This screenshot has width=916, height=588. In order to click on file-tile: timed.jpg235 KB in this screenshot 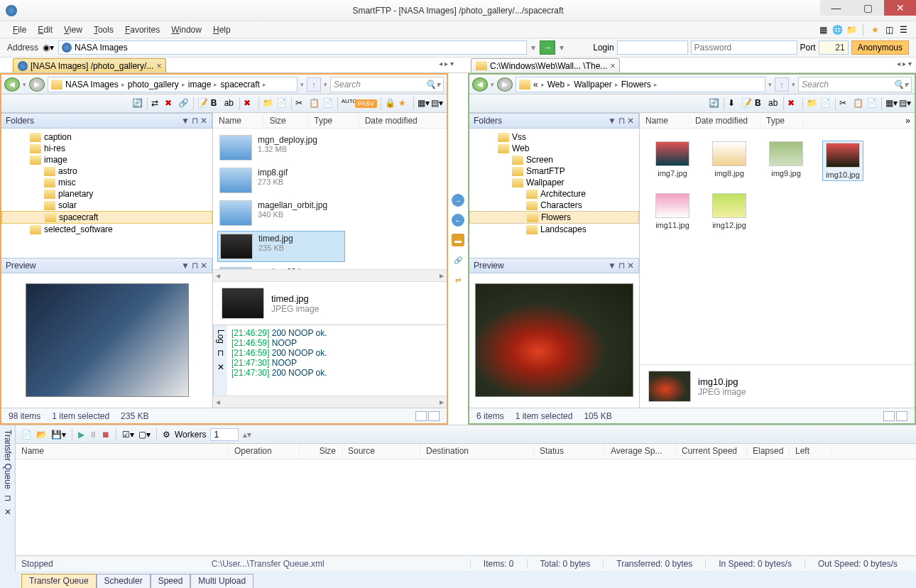, I will do `click(281, 246)`.